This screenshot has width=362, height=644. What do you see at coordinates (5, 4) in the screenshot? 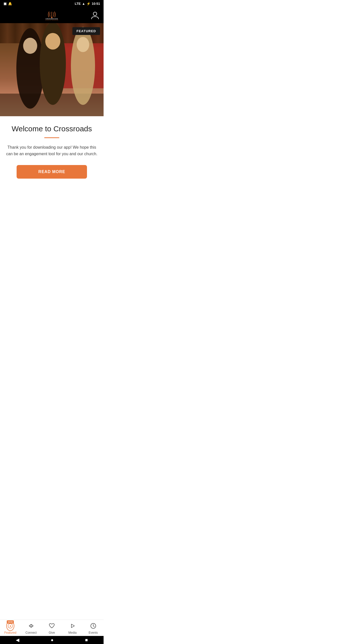
I see `sim-icon: ▣` at bounding box center [5, 4].